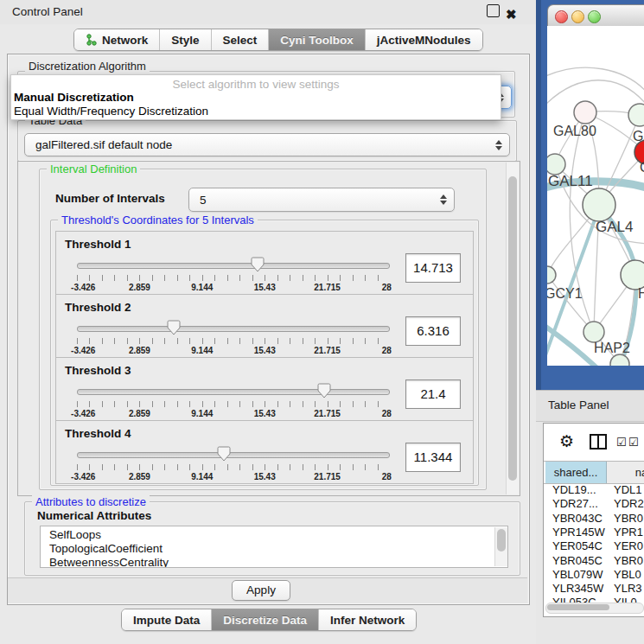 The height and width of the screenshot is (644, 644). Describe the element at coordinates (233, 350) in the screenshot. I see `slider-scale: -3.426 2.859 9.144 15.43 21.715 28` at that location.